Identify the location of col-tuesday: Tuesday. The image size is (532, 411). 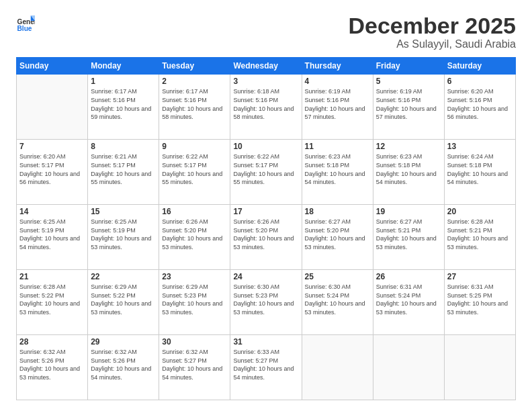
(195, 66).